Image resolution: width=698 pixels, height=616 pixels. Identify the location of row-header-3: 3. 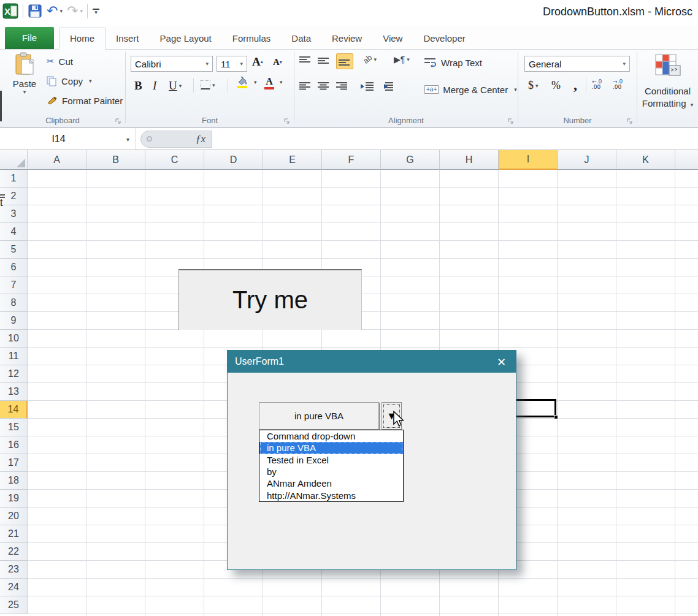
(13, 215).